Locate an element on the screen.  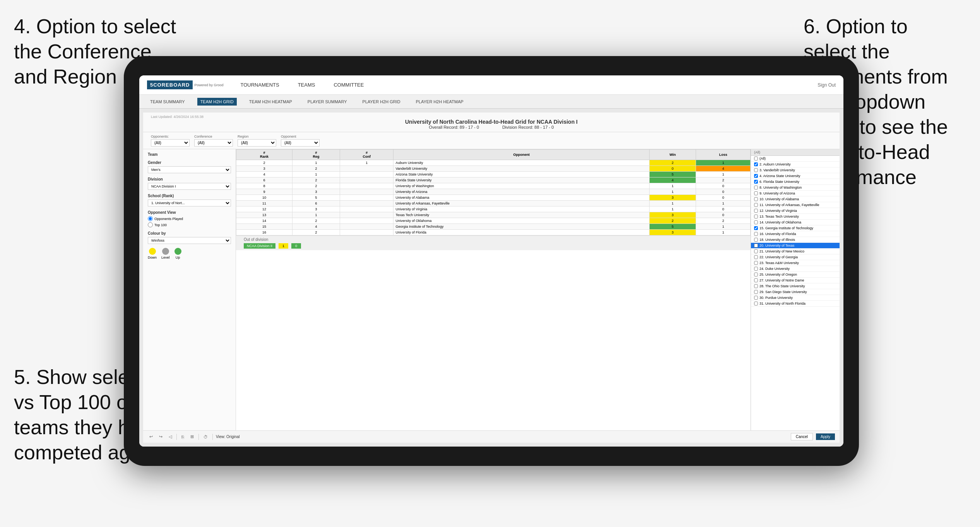
toolbar-undo: ↩ is located at coordinates (151, 437).